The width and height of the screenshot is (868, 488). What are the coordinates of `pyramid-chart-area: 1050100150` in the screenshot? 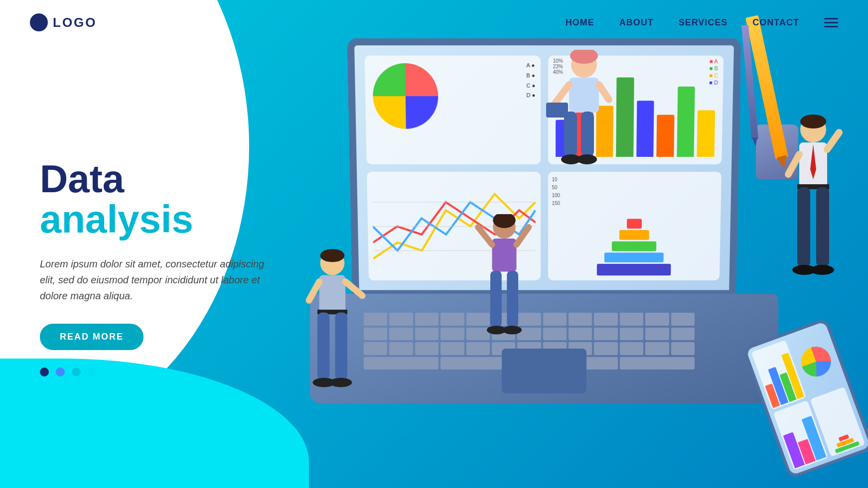 It's located at (634, 226).